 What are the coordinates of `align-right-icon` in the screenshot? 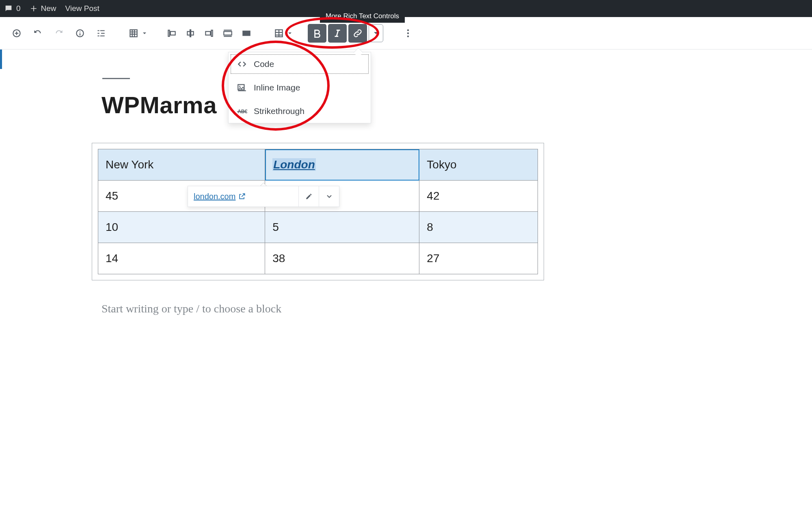 It's located at (209, 33).